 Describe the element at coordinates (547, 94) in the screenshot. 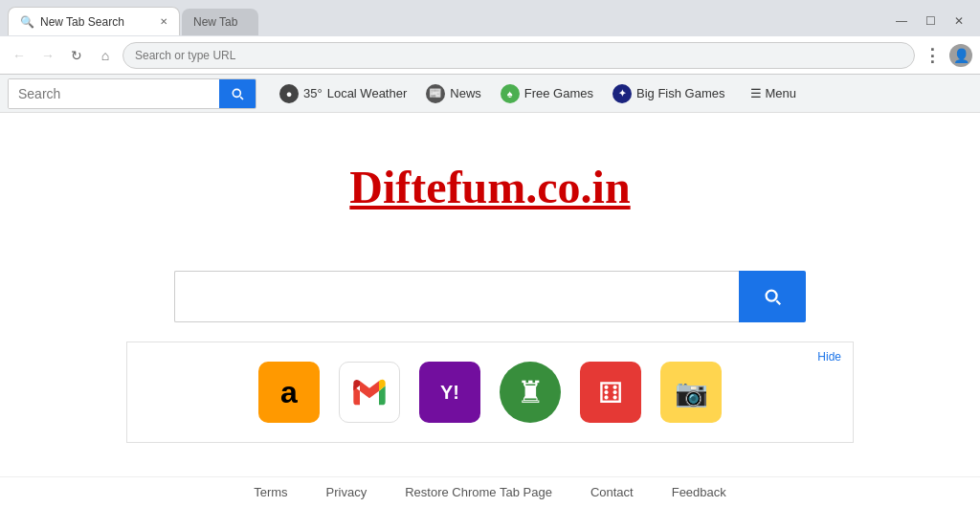

I see `free-games-toolbar-item: ♠ Free Games` at that location.